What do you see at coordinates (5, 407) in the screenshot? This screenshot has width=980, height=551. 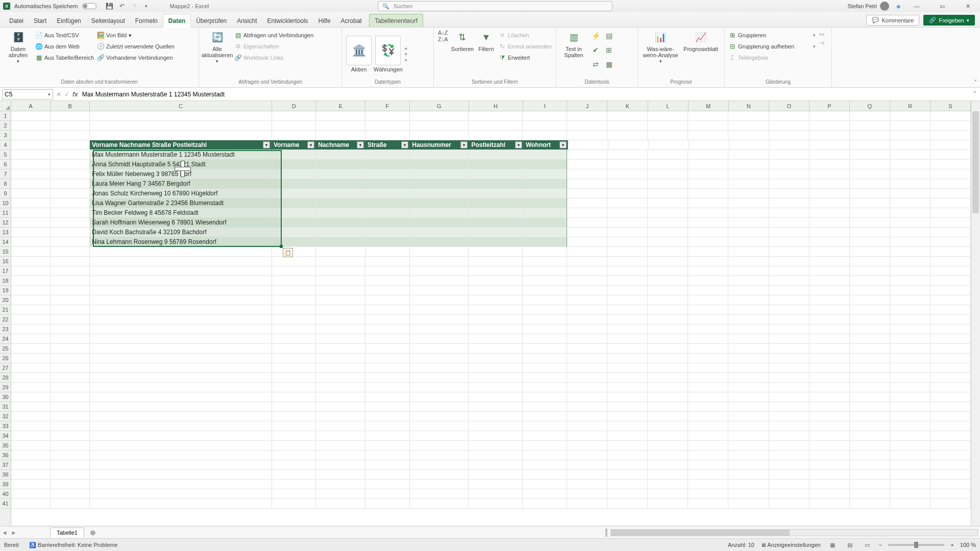 I see `row-header: 31` at bounding box center [5, 407].